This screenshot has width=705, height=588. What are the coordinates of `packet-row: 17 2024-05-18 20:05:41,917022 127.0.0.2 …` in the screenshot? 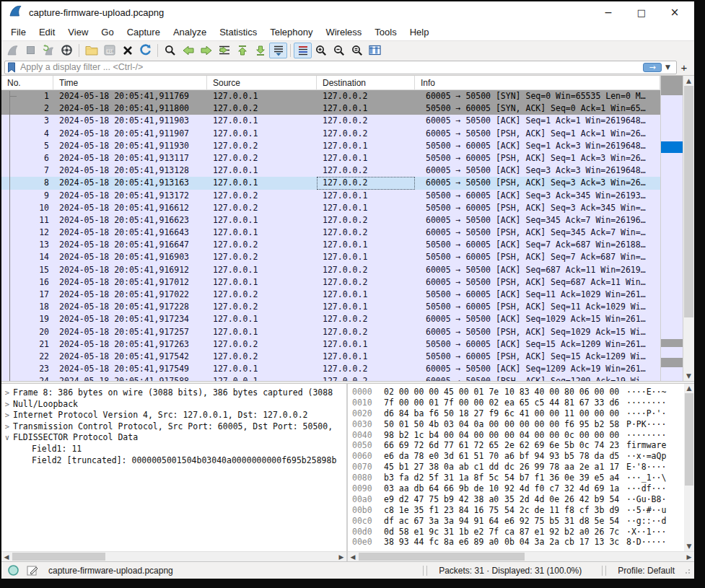 It's located at (330, 294).